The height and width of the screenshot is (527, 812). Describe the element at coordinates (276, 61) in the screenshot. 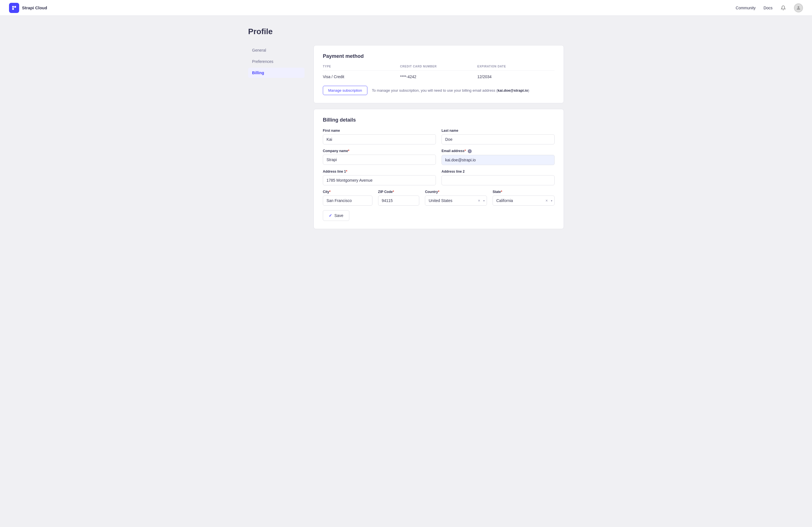

I see `sidebar-item-preferences: Preferences` at that location.